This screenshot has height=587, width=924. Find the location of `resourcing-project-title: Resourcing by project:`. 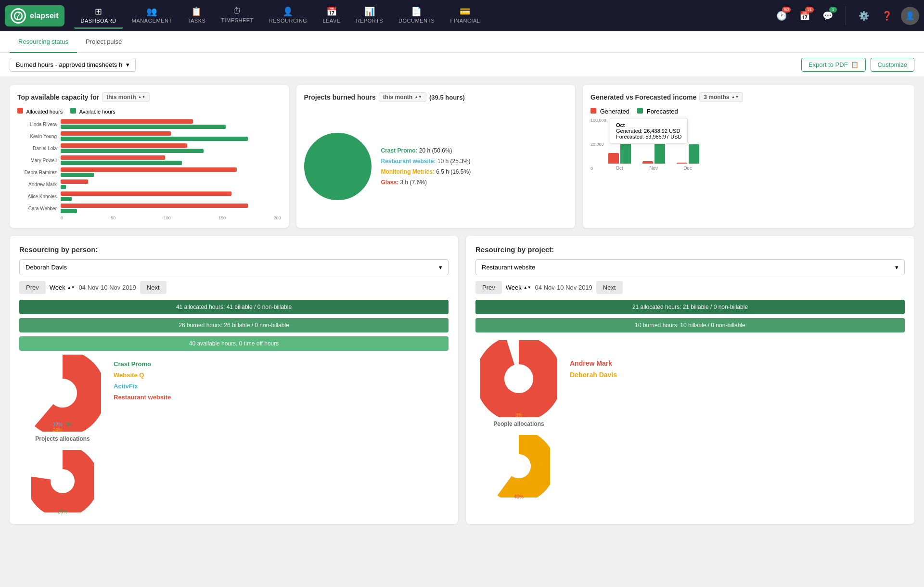

resourcing-project-title: Resourcing by project: is located at coordinates (690, 249).